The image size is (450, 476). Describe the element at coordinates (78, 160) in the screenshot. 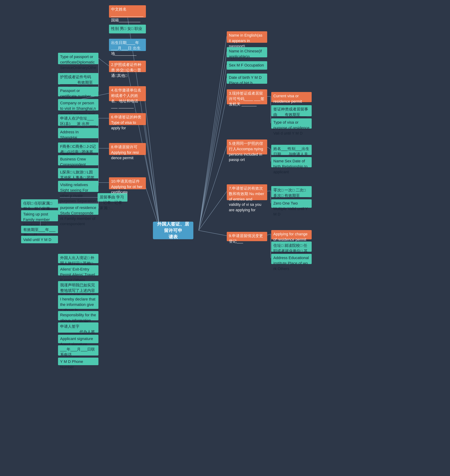

I see `node-business-crew: Business Crew Correspondent Transit Gro …` at that location.